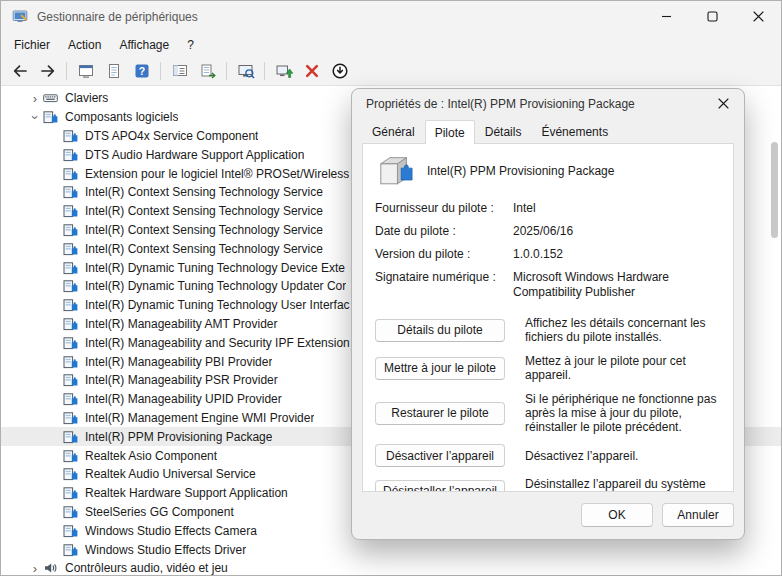 The image size is (782, 576). What do you see at coordinates (712, 18) in the screenshot?
I see `maximize-icon` at bounding box center [712, 18].